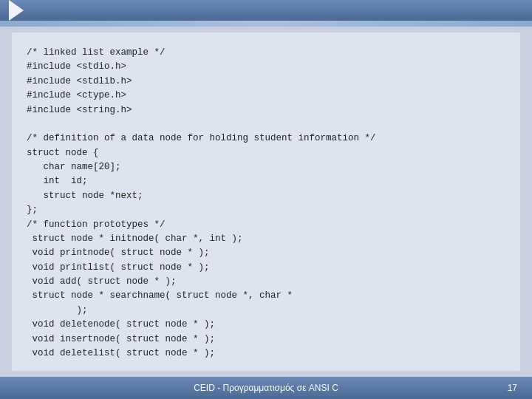  Describe the element at coordinates (266, 388) in the screenshot. I see `bottom-bar: CEID - Προγραμματισμός σε ANSI C 17` at that location.